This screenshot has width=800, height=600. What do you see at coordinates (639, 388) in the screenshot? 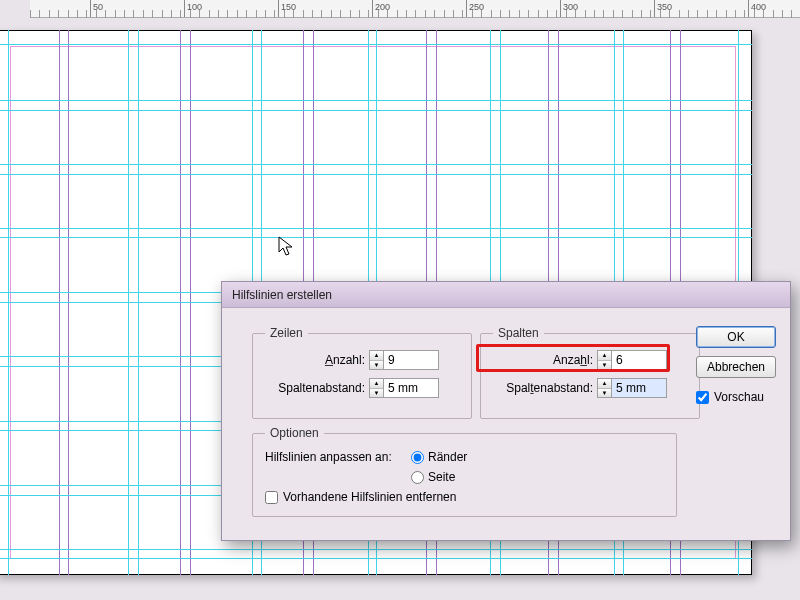
I see `columns-gutter-input` at bounding box center [639, 388].